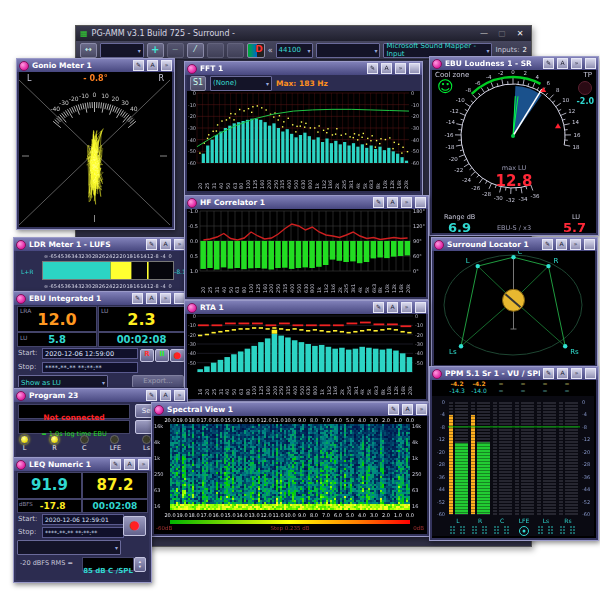 The height and width of the screenshot is (600, 600). I want to click on lu2-value: 5.8, so click(57, 340).